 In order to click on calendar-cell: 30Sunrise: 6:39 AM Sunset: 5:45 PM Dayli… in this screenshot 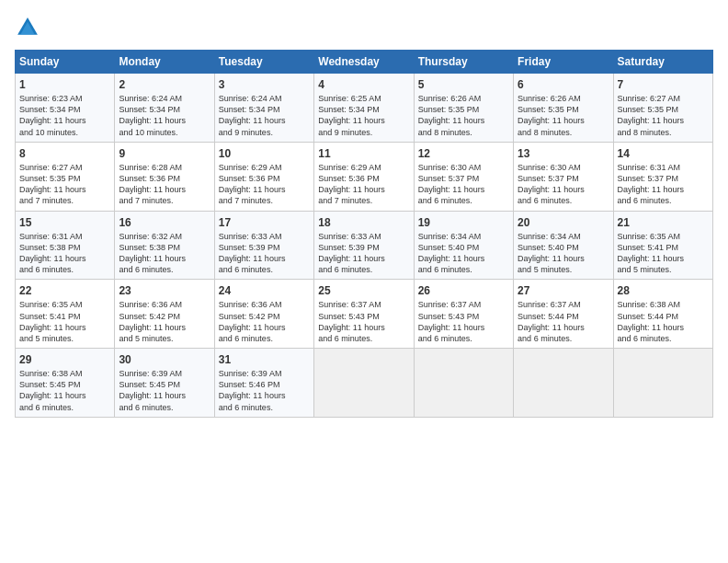, I will do `click(165, 383)`.